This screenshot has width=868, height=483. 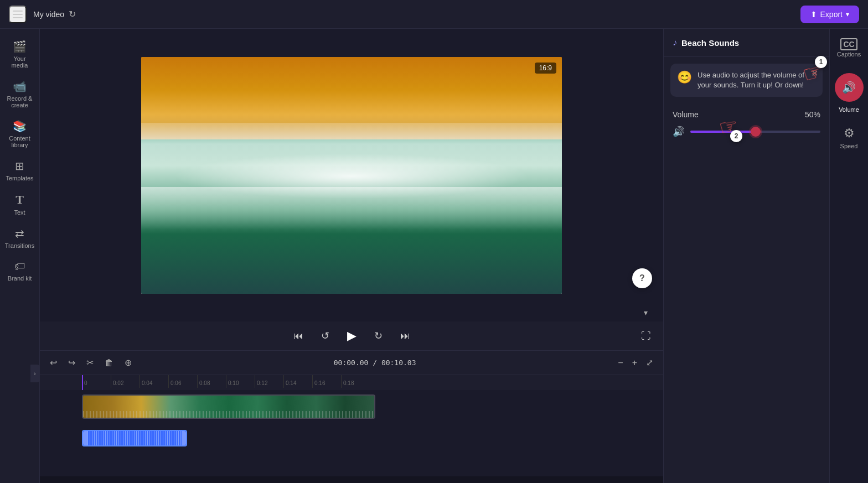 I want to click on timeline-scrollbar, so click(x=352, y=480).